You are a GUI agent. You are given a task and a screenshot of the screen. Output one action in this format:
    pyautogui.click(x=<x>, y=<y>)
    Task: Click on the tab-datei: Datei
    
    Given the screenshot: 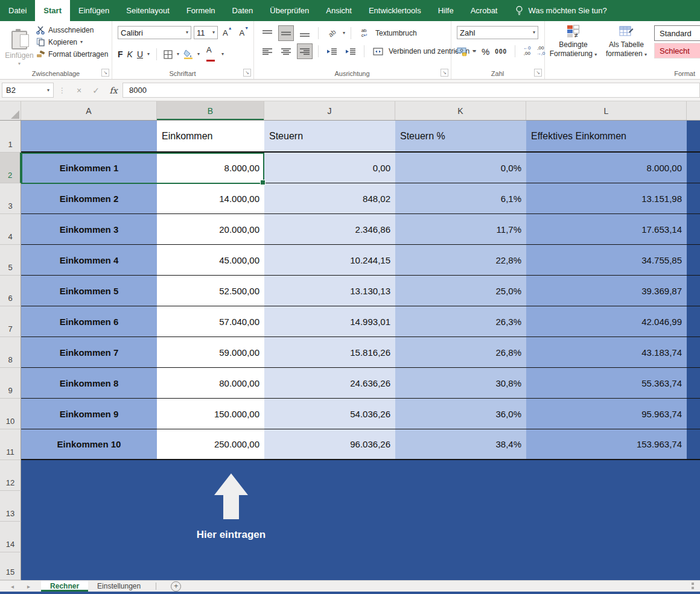 What is the action you would take?
    pyautogui.click(x=18, y=11)
    